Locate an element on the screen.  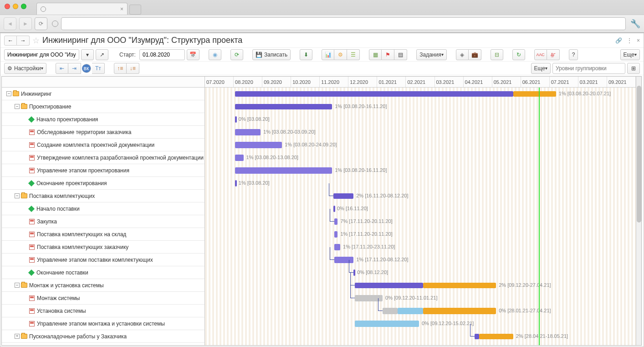
browser-tab: × is located at coordinates (82, 9).